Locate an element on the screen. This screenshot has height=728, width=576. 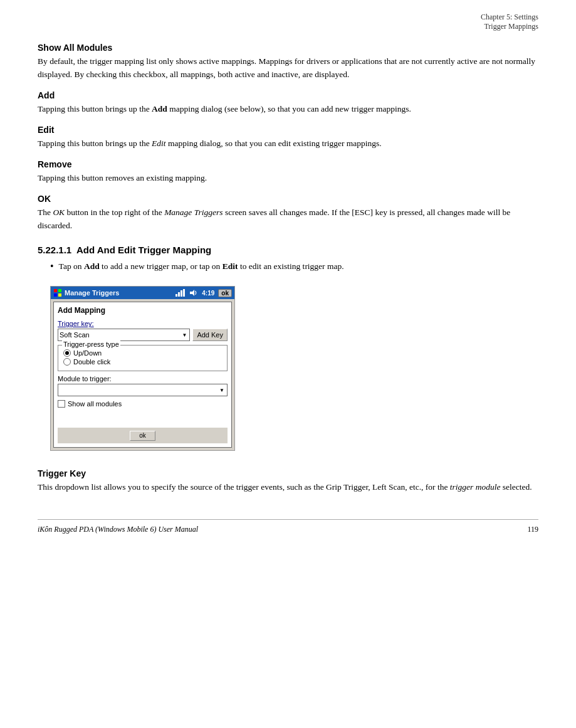
groupbox-legend: Trigger-press type is located at coordinates (92, 344).